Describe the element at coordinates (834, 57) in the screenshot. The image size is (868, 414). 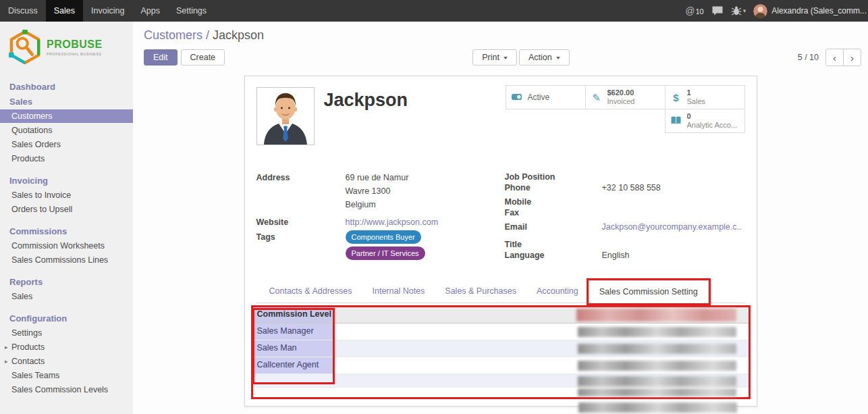
I see `pager-prev-button: ‹` at that location.